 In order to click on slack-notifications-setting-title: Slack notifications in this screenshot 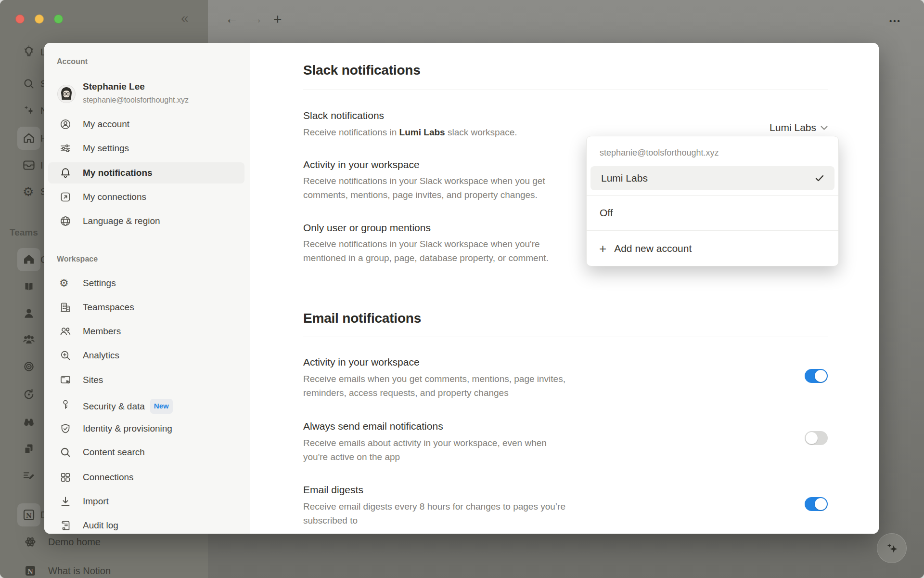, I will do `click(344, 116)`.